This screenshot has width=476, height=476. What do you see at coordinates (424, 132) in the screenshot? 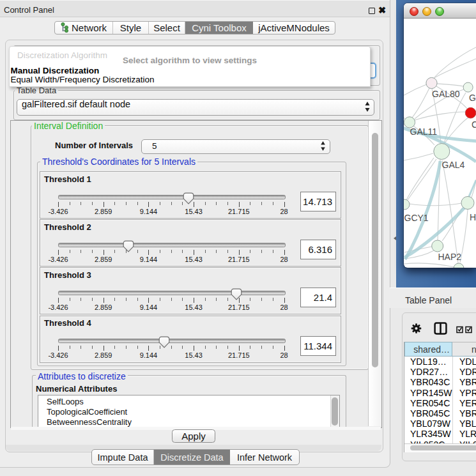
I see `svg-text: GAL11` at bounding box center [424, 132].